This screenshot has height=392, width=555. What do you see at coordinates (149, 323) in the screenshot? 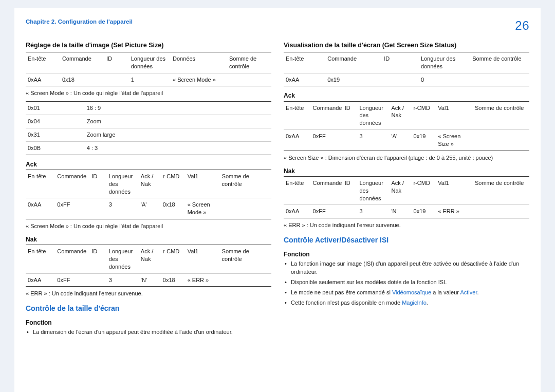
I see `fonction-label-left: Fonction` at bounding box center [149, 323].